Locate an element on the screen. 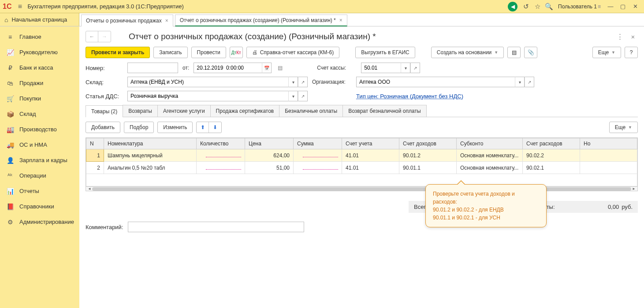 This screenshot has width=644, height=308. sklad-input is located at coordinates (208, 82).